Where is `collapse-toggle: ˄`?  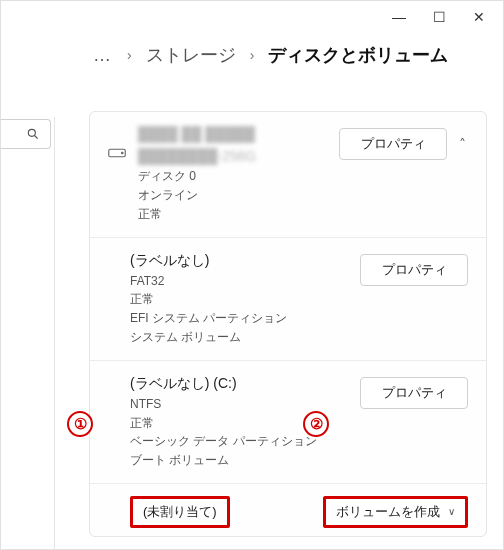 collapse-toggle: ˄ is located at coordinates (462, 144).